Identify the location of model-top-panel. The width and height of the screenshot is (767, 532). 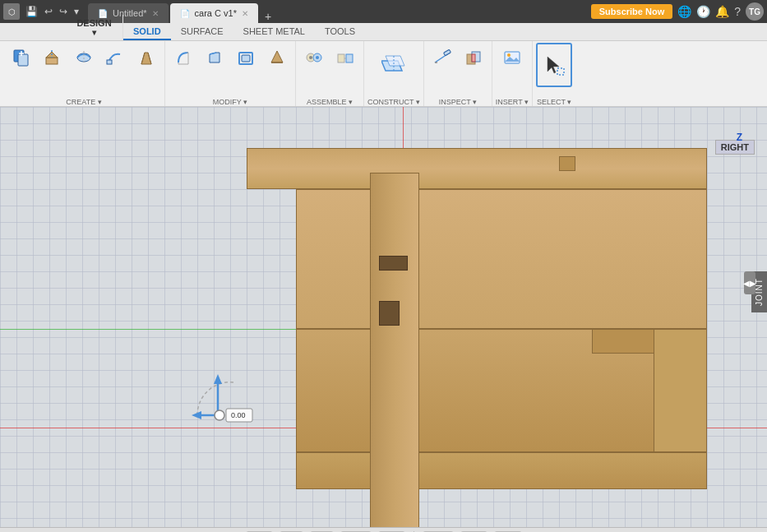
(477, 169).